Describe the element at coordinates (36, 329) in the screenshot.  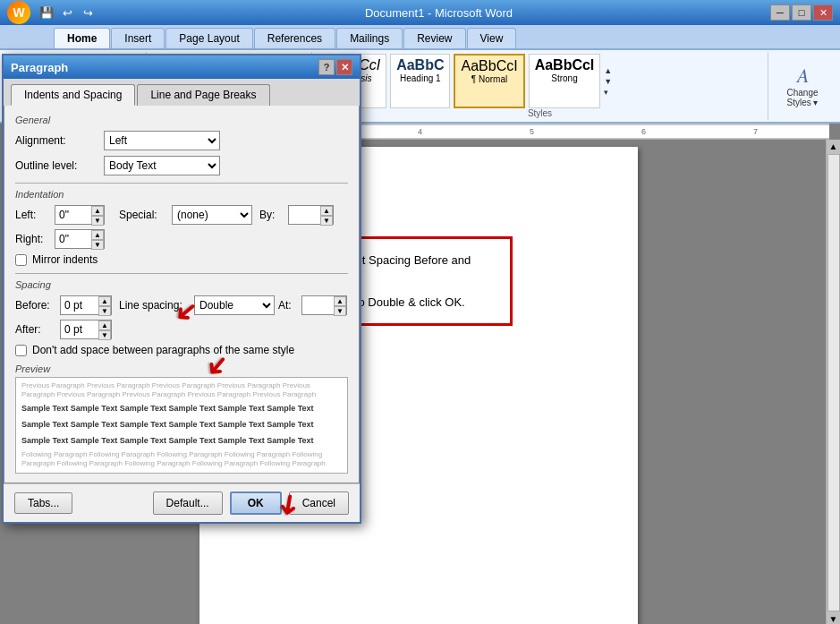
I see `after-label: After:` at that location.